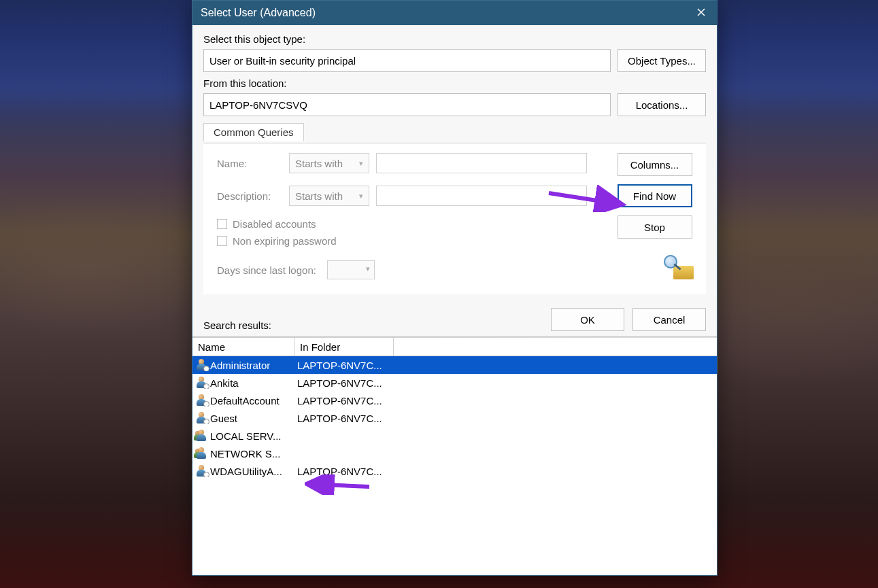 This screenshot has width=878, height=588. What do you see at coordinates (454, 453) in the screenshot?
I see `result-row: NETWORK S...` at bounding box center [454, 453].